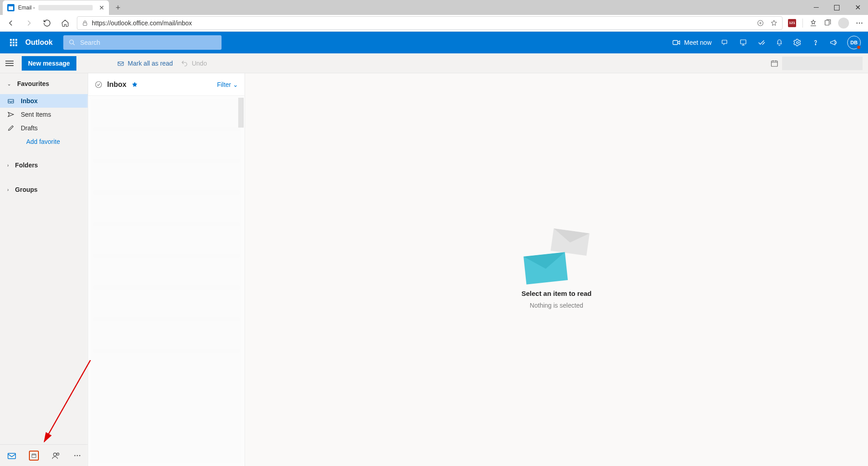 The height and width of the screenshot is (466, 868). I want to click on favorite-star-icon, so click(774, 23).